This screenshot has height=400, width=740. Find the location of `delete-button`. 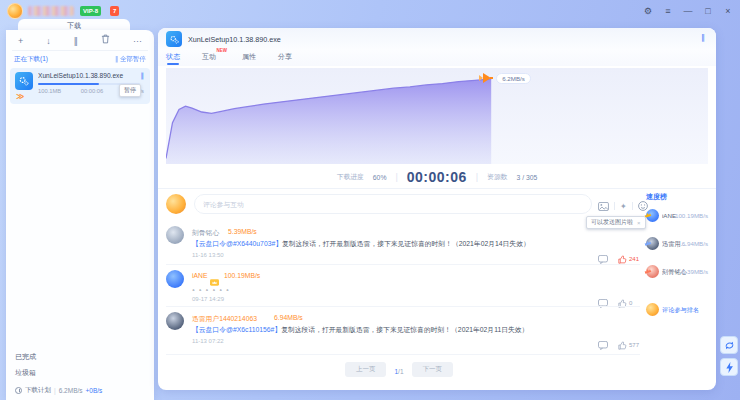

delete-button is located at coordinates (106, 41).